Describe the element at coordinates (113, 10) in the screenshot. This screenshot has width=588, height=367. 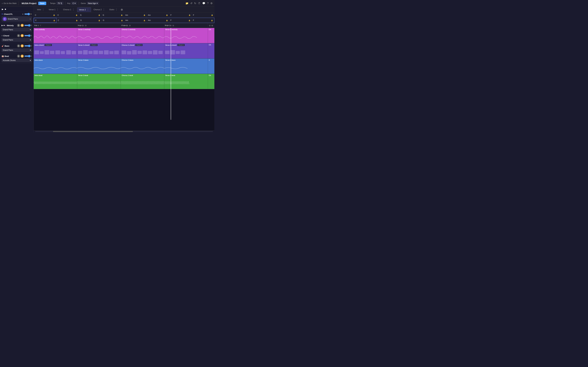
I see `tab-outro: Outro ⋮` at that location.